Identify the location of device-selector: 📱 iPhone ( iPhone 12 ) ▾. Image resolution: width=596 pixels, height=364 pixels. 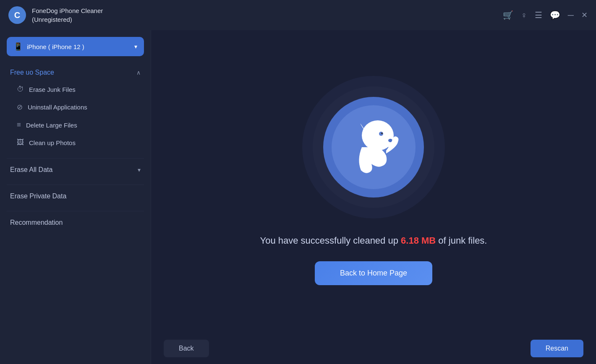
(76, 47).